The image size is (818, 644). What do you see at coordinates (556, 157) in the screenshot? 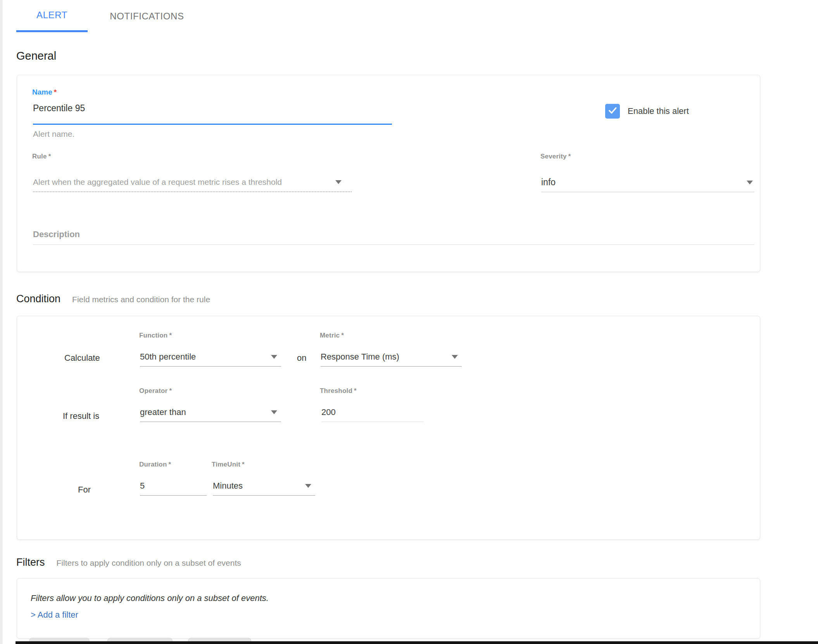
I see `severity-label: Severity*` at bounding box center [556, 157].